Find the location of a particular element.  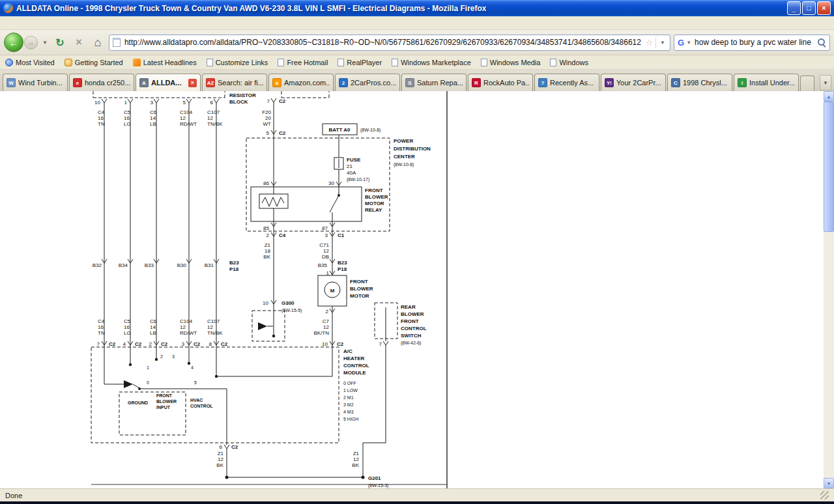

tab-label: Saturn Repa... is located at coordinates (440, 83).